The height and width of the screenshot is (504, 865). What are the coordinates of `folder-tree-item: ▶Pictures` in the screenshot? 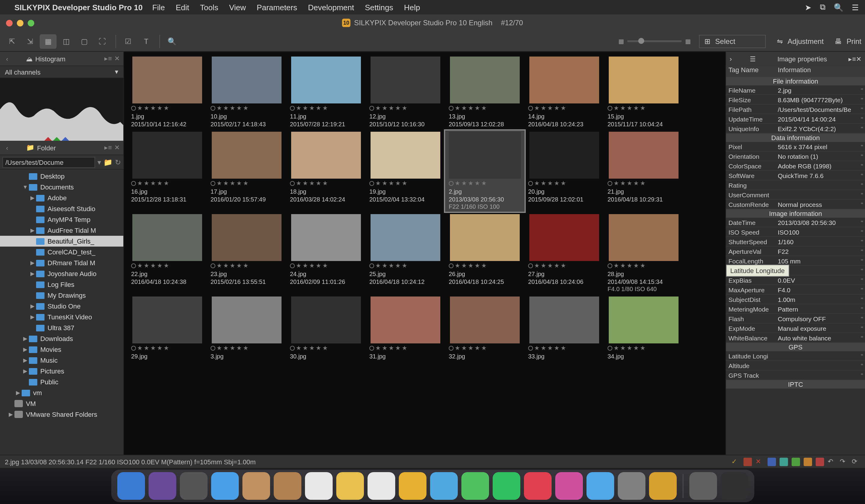 It's located at (62, 371).